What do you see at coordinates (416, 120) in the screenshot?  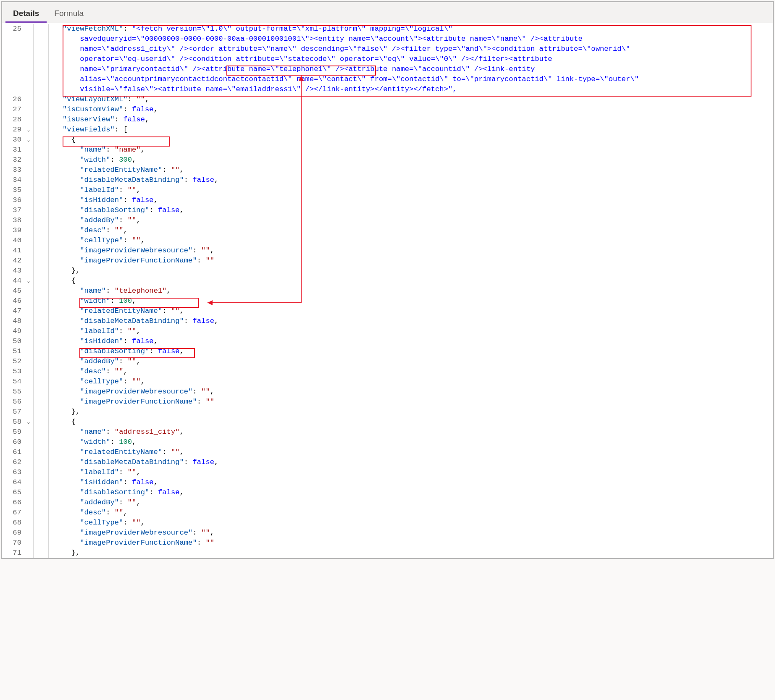 I see `code-line: "isUserView": false,` at bounding box center [416, 120].